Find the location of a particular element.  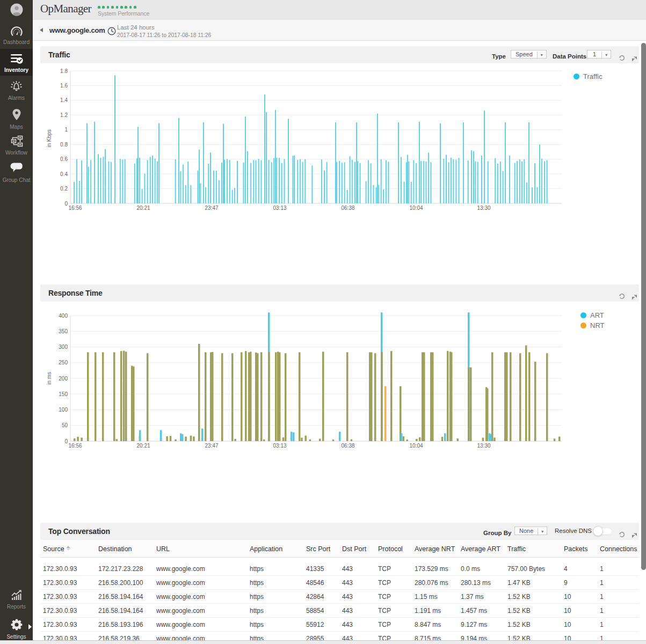

svg-text: 350 is located at coordinates (63, 332).